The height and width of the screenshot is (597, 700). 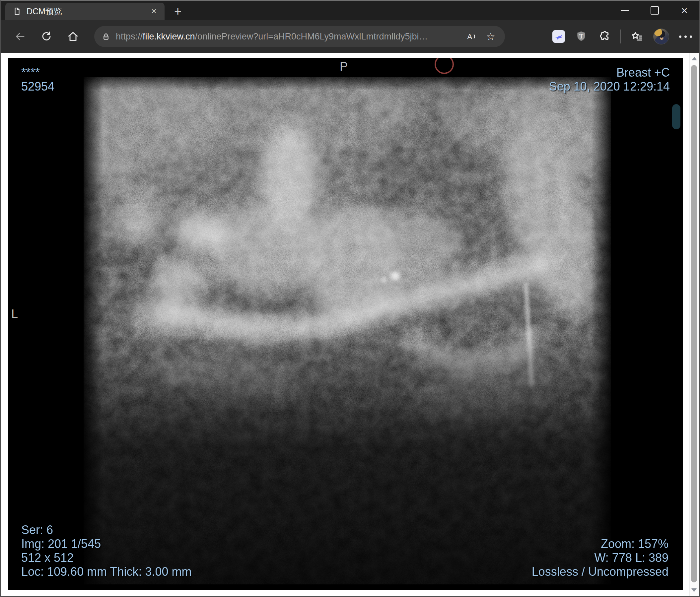 What do you see at coordinates (609, 86) in the screenshot?
I see `study-datetime: Sep 10, 2020 12:29:14` at bounding box center [609, 86].